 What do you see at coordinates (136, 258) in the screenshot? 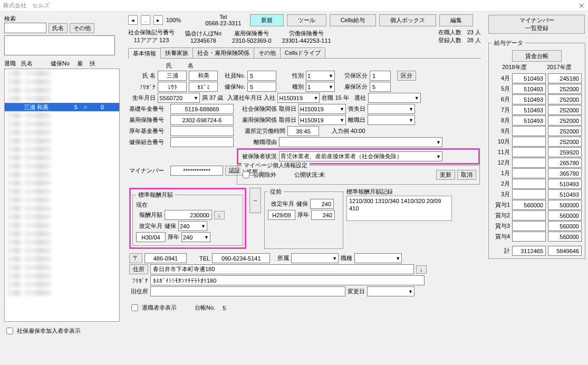
I see `postal-button: 〒` at bounding box center [136, 258].